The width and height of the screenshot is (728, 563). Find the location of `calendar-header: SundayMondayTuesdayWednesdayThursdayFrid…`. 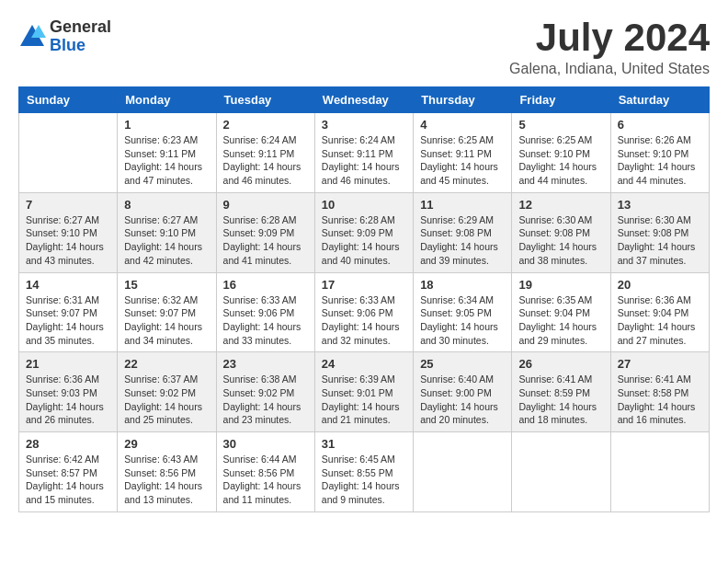

calendar-header: SundayMondayTuesdayWednesdayThursdayFrid… is located at coordinates (364, 100).